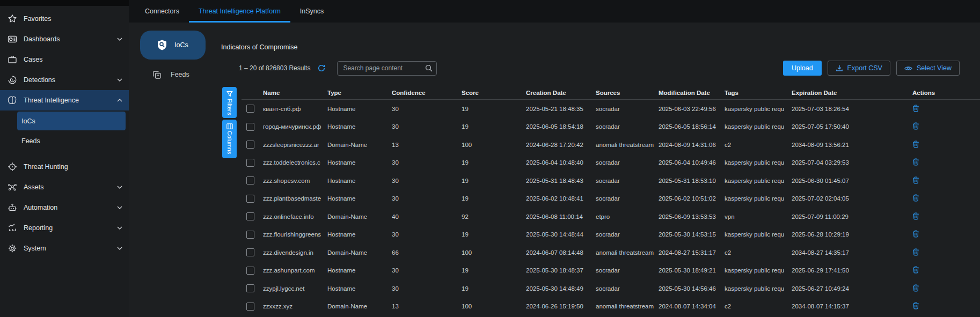  Describe the element at coordinates (64, 248) in the screenshot. I see `sidebar-item-system: System` at that location.